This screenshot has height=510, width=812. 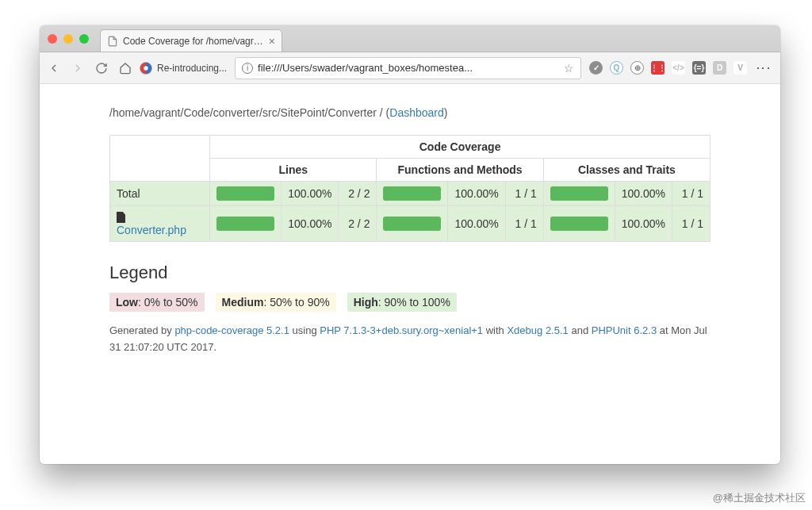 What do you see at coordinates (411, 224) in the screenshot?
I see `table-row: Converter.php100.00%2 / 2100.00%1 / 1100…` at bounding box center [411, 224].